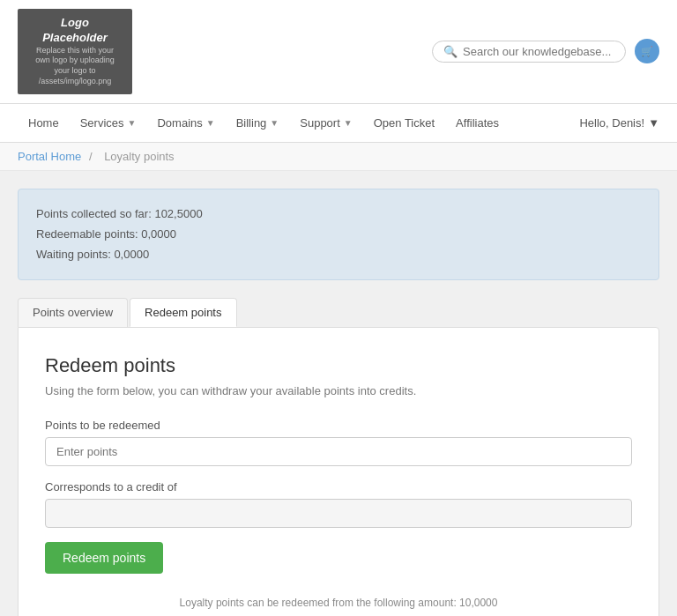  I want to click on search-icon: 🔍, so click(450, 51).